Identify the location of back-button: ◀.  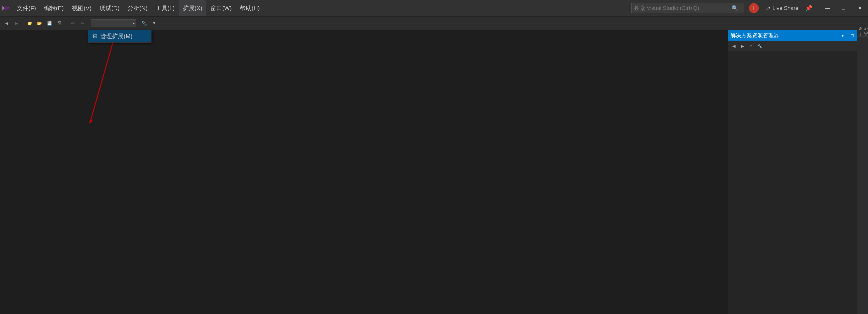
(7, 24).